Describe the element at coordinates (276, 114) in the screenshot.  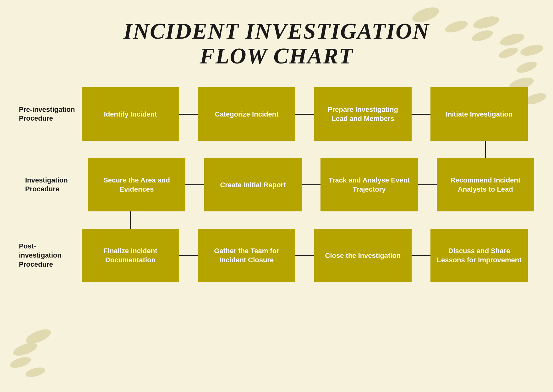
I see `row-pre-investigation: Pre-investigation Procedure Identify Inc…` at that location.